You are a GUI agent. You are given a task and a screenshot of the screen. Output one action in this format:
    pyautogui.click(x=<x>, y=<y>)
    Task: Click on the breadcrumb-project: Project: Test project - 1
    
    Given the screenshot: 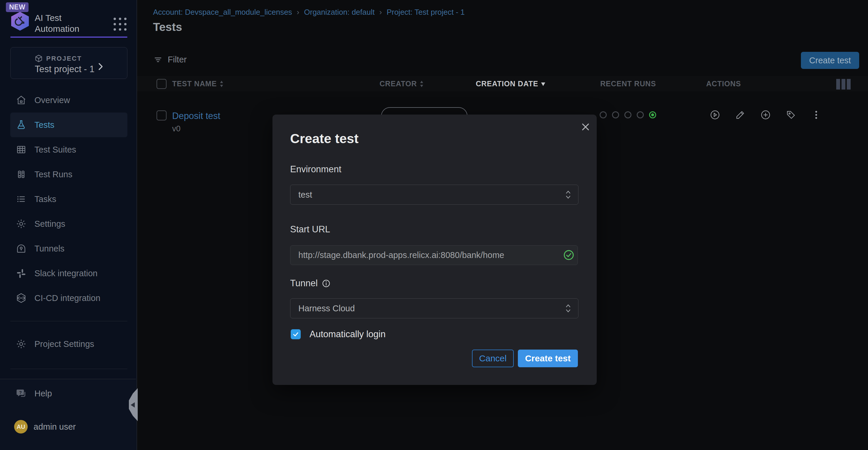 What is the action you would take?
    pyautogui.click(x=426, y=12)
    